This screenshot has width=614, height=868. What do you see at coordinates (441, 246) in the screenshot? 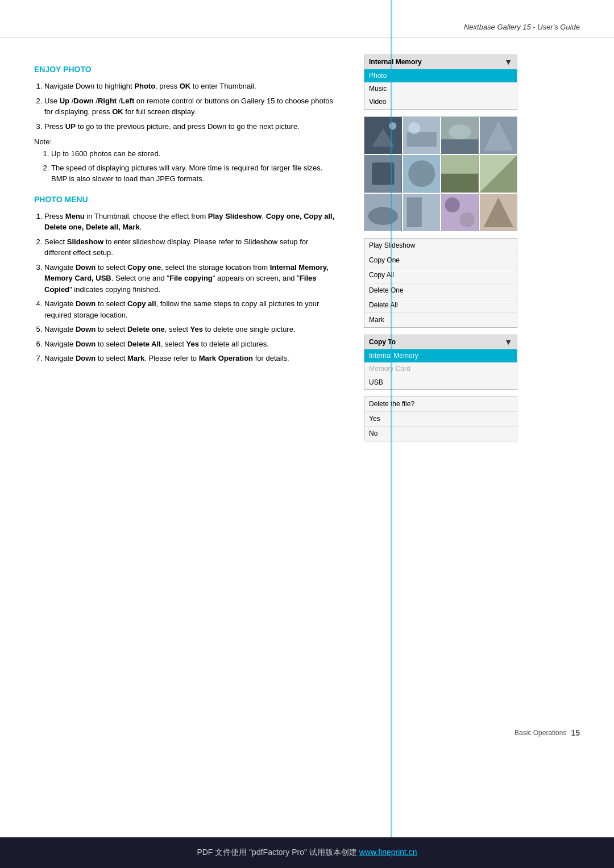
I see `menu-option-play-slideshow: Play Slideshow` at bounding box center [441, 246].